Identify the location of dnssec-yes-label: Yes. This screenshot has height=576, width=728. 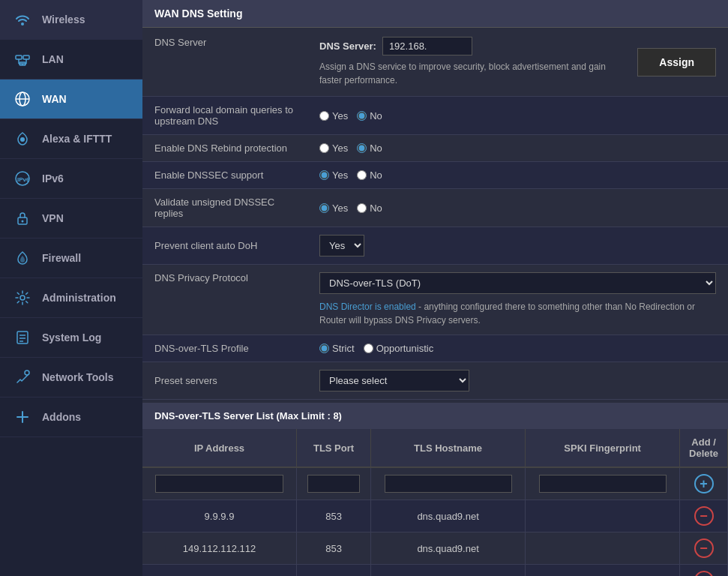
(334, 176).